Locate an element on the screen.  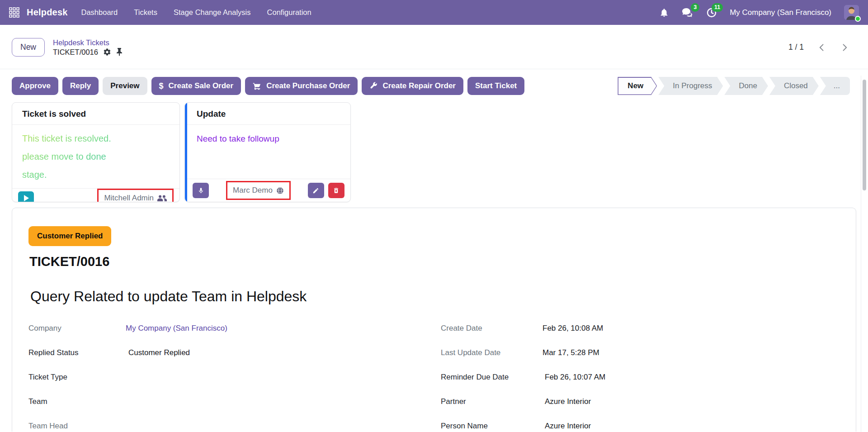
users-group-icon is located at coordinates (162, 198).